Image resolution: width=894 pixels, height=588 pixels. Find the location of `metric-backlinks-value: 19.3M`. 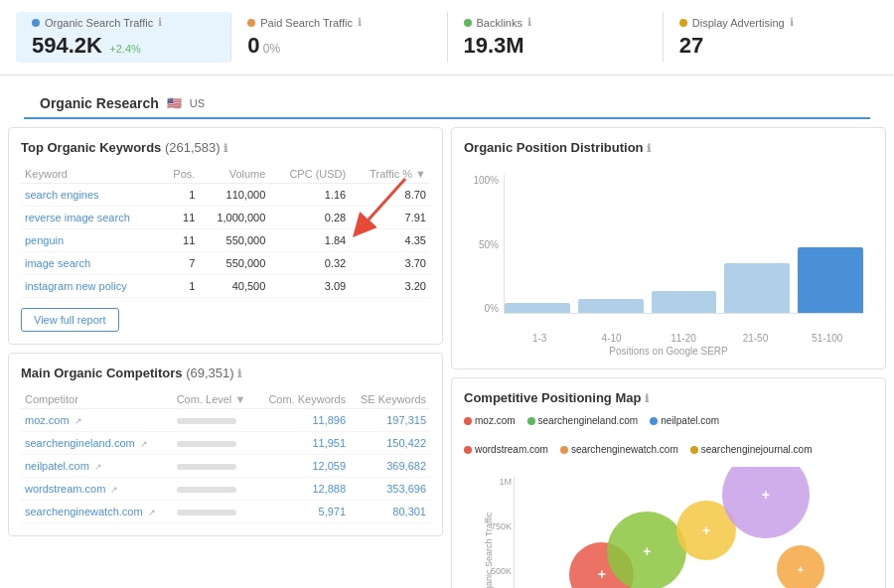

metric-backlinks-value: 19.3M is located at coordinates (495, 46).